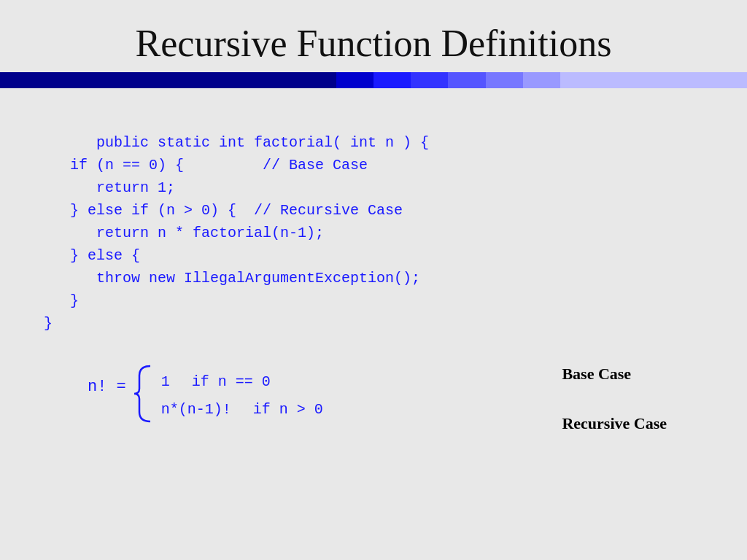 This screenshot has width=747, height=560. What do you see at coordinates (263, 143) in the screenshot?
I see `code-line-1: public static int factorial( int n ) {` at bounding box center [263, 143].